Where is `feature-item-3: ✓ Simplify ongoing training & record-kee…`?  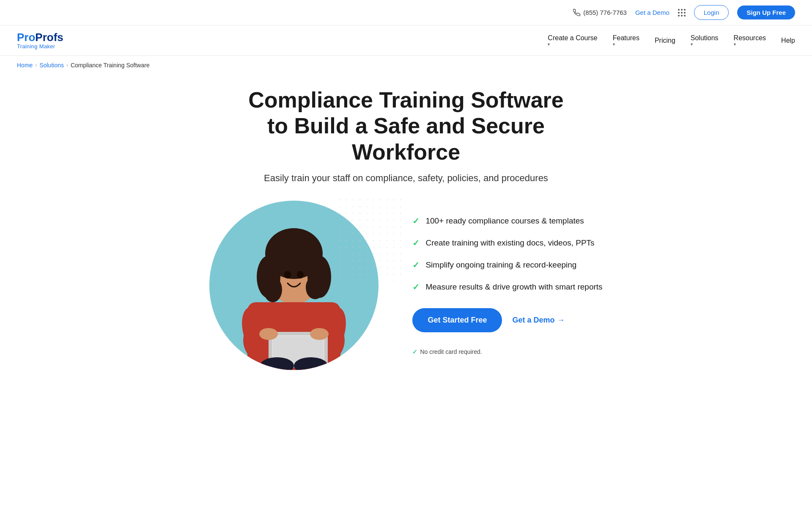
feature-item-3: ✓ Simplify ongoing training & record-kee… is located at coordinates (508, 265).